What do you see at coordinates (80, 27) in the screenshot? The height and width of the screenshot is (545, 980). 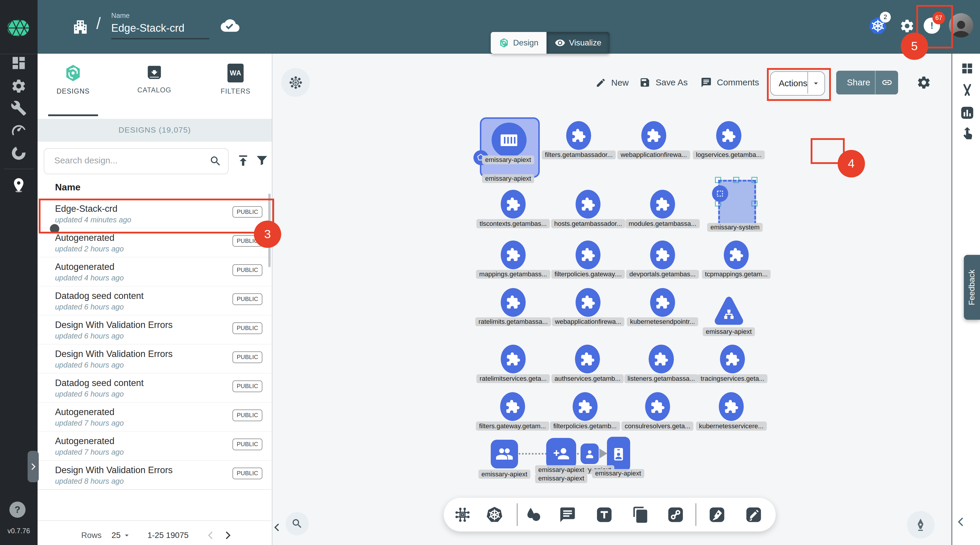 I see `organization-building-icon` at bounding box center [80, 27].